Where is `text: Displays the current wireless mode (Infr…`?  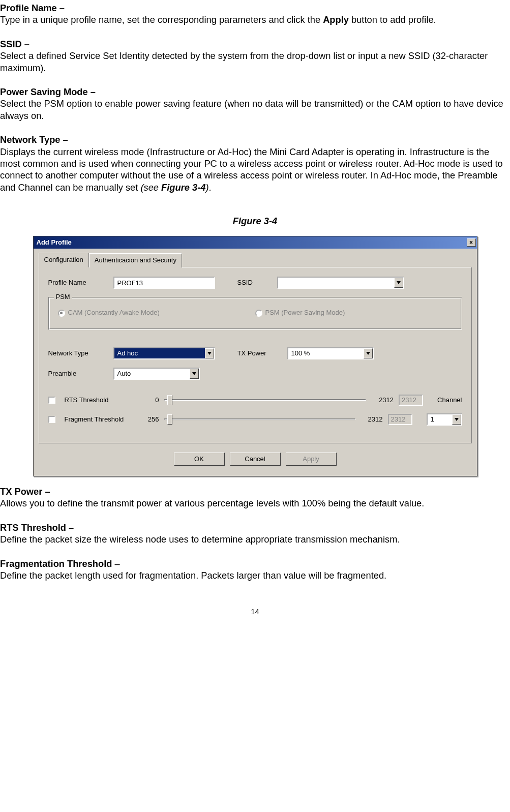
text: Displays the current wireless mode (Infr… is located at coordinates (251, 170).